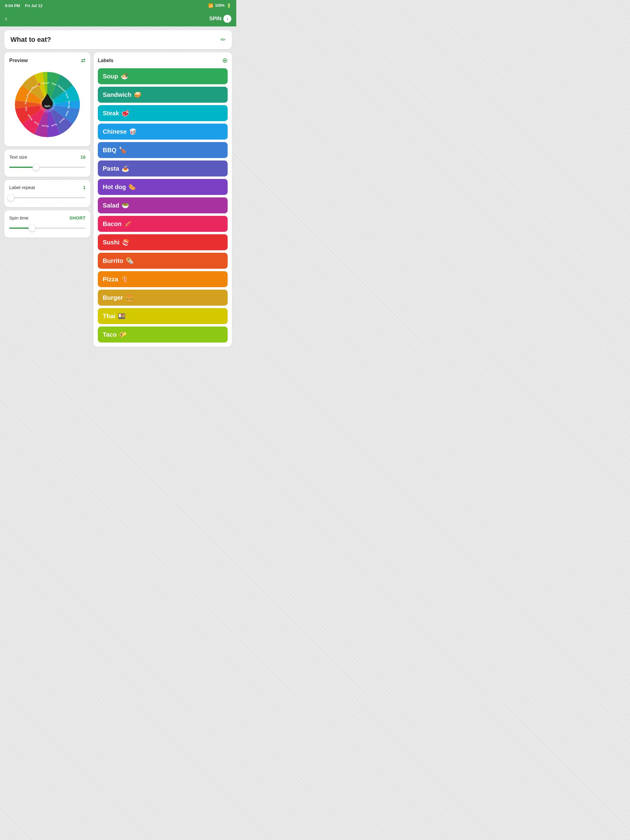 The image size is (630, 840). I want to click on spin-button: SPIN ›, so click(220, 19).